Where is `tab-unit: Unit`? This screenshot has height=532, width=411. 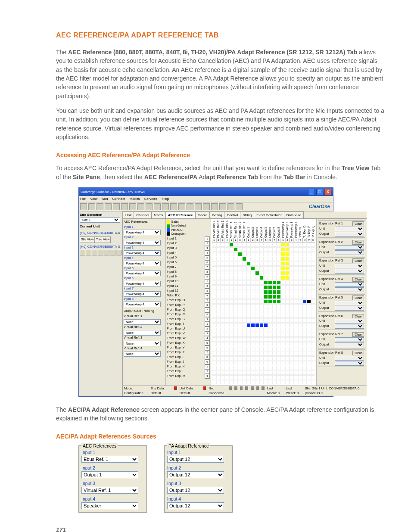
tab-unit: Unit is located at coordinates (128, 215).